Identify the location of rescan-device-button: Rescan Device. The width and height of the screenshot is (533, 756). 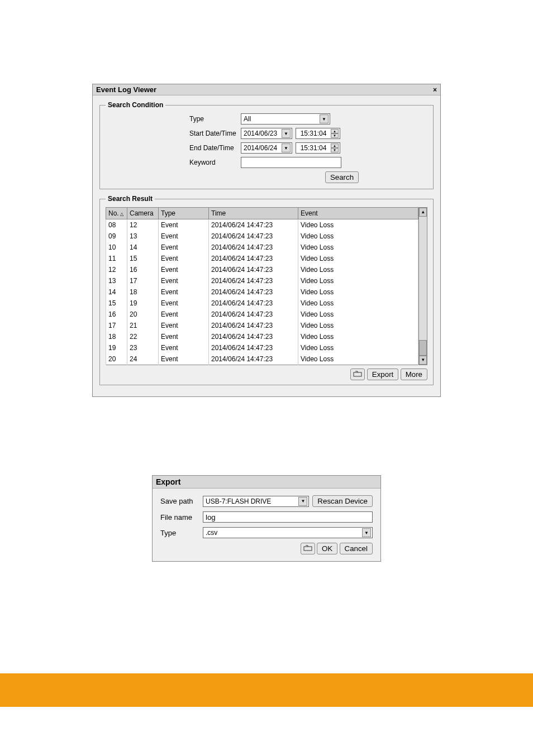
(342, 501).